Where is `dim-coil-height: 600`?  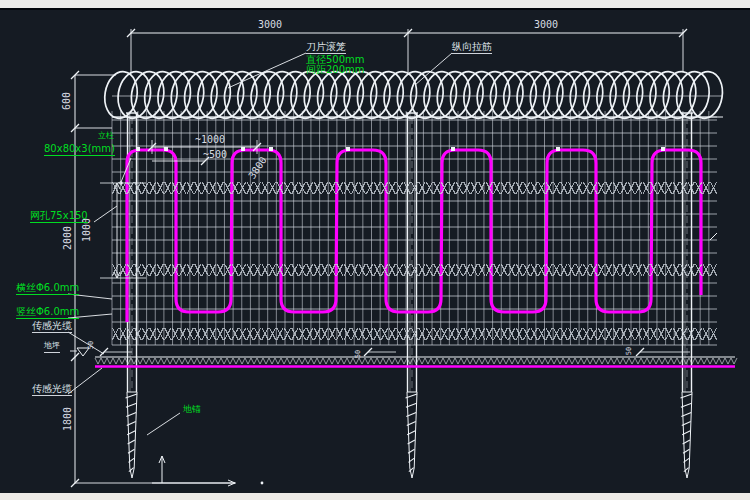
dim-coil-height: 600 is located at coordinates (67, 101).